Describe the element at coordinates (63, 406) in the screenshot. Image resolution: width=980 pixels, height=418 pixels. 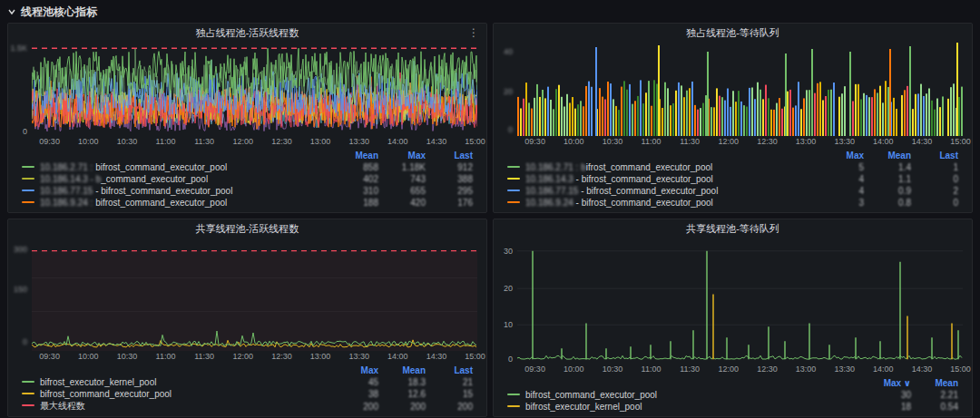
I see `legend-series-label: 最大线程数` at that location.